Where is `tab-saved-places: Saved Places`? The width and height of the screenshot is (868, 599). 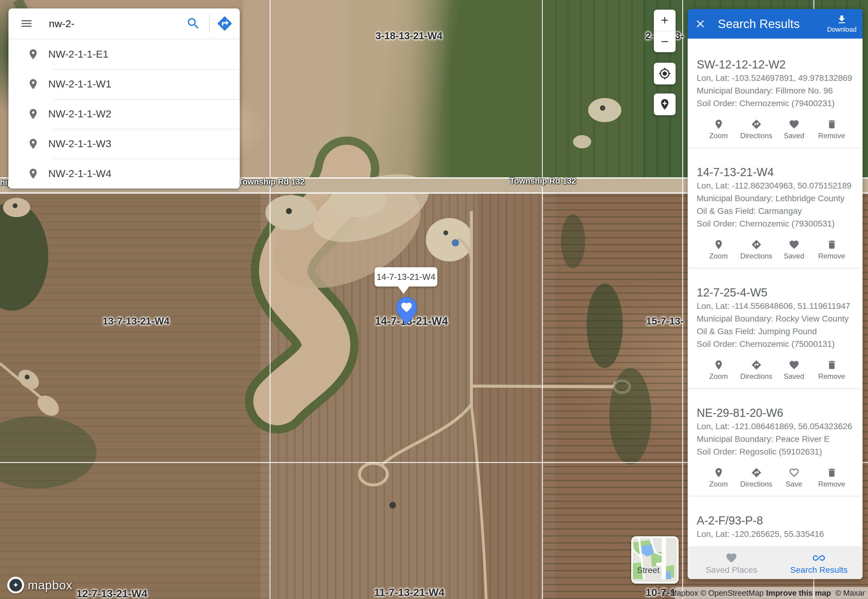 tab-saved-places: Saved Places is located at coordinates (731, 563).